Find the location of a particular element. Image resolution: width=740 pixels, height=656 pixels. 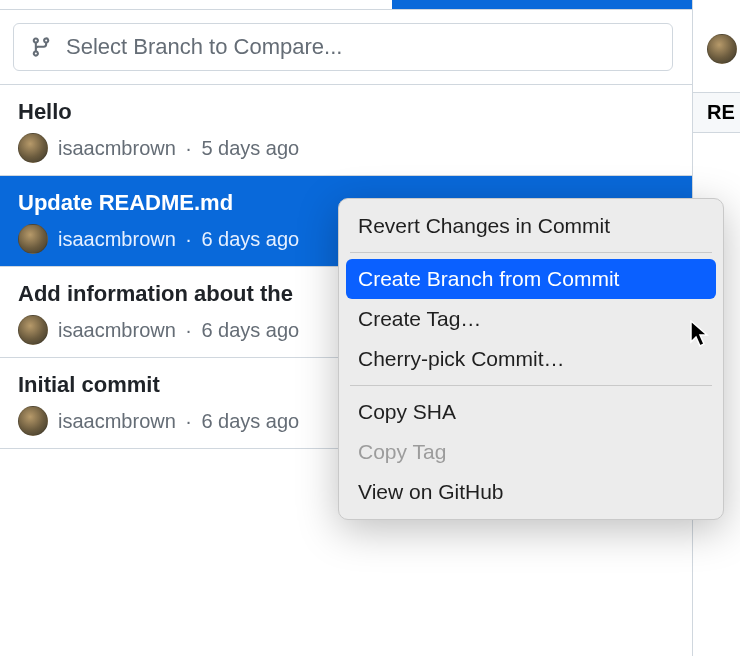

git-branch-icon is located at coordinates (41, 47).